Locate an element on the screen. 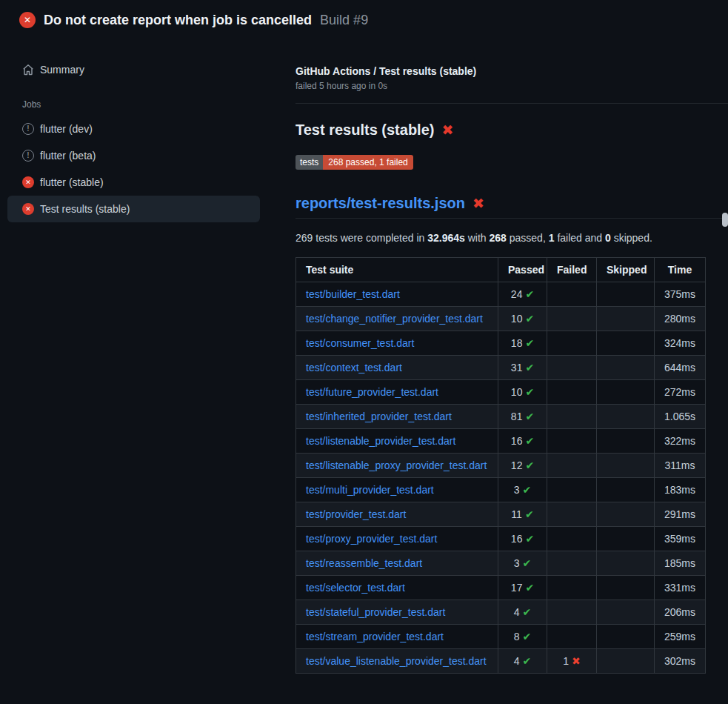 The image size is (728, 704). time-cell: 185ms is located at coordinates (680, 563).